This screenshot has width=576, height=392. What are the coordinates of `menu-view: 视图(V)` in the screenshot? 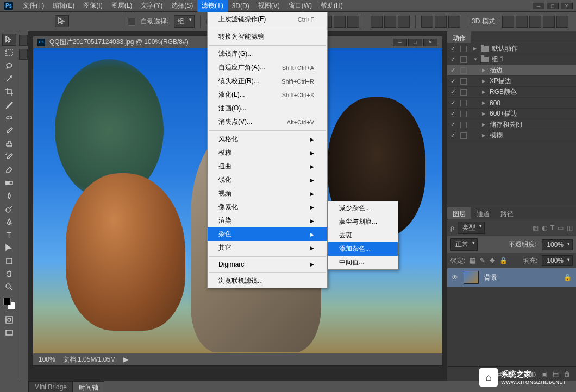 It's located at (269, 6).